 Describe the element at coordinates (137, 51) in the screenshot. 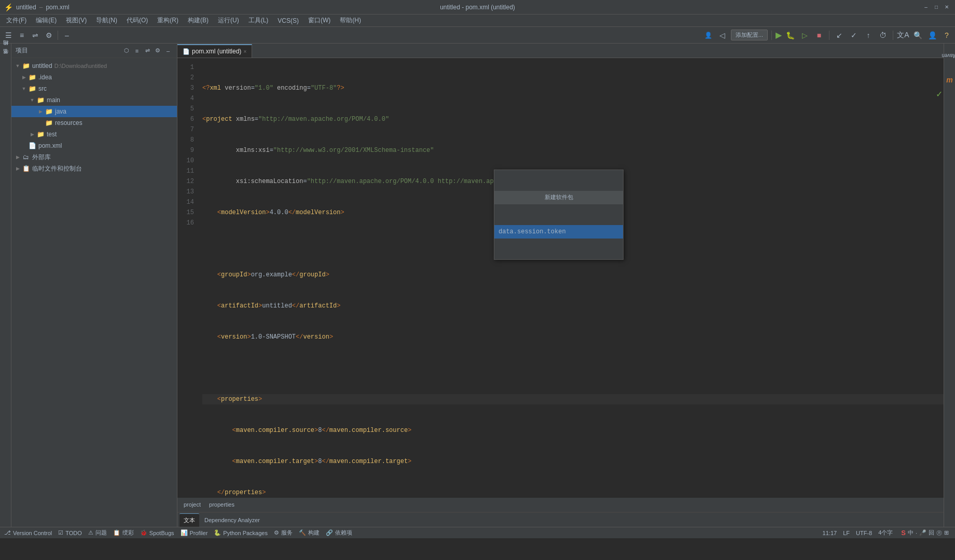

I see `collapse-all-button: ≡` at that location.